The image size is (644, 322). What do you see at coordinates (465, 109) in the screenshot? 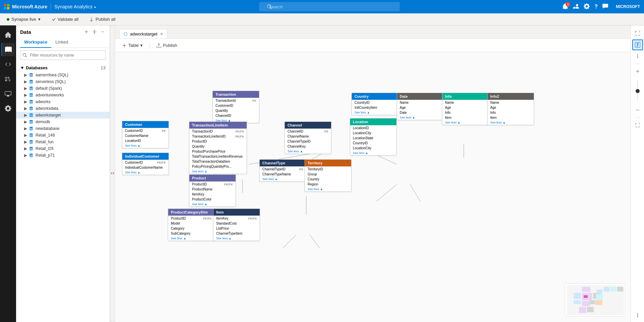
I see `table-info: Info Name Age Info Item See less ▲` at bounding box center [465, 109].